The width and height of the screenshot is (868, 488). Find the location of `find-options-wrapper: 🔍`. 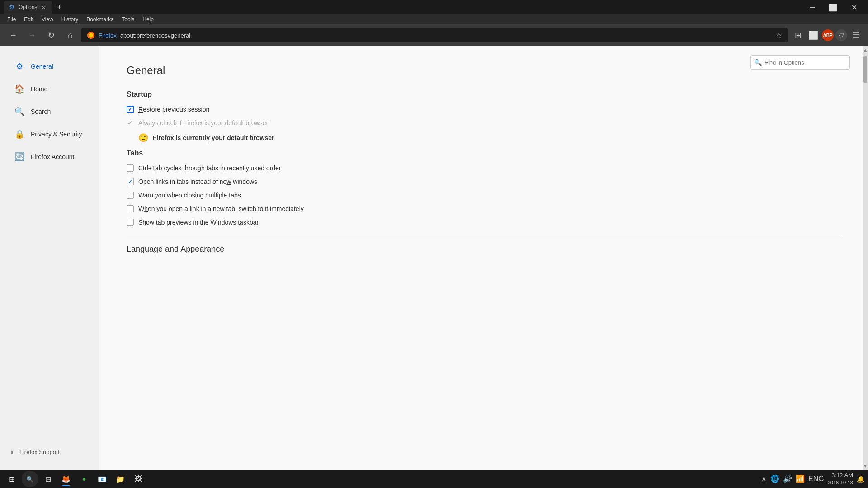

find-options-wrapper: 🔍 is located at coordinates (800, 62).